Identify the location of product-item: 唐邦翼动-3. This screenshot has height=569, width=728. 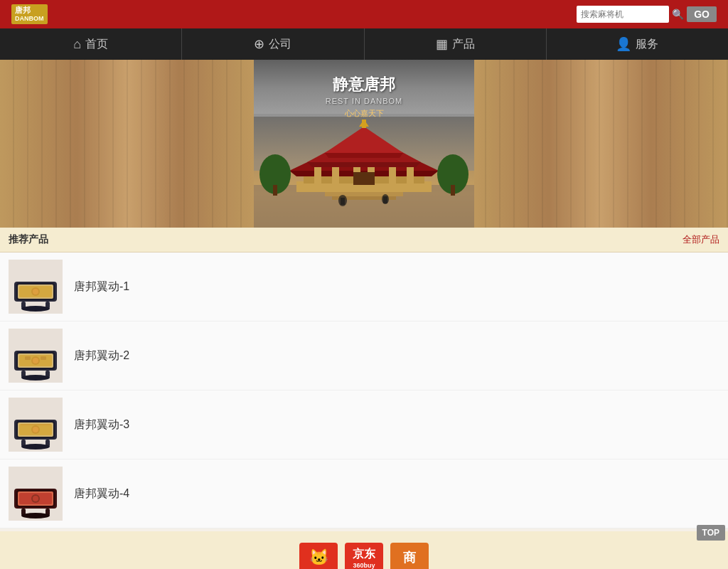
(364, 425).